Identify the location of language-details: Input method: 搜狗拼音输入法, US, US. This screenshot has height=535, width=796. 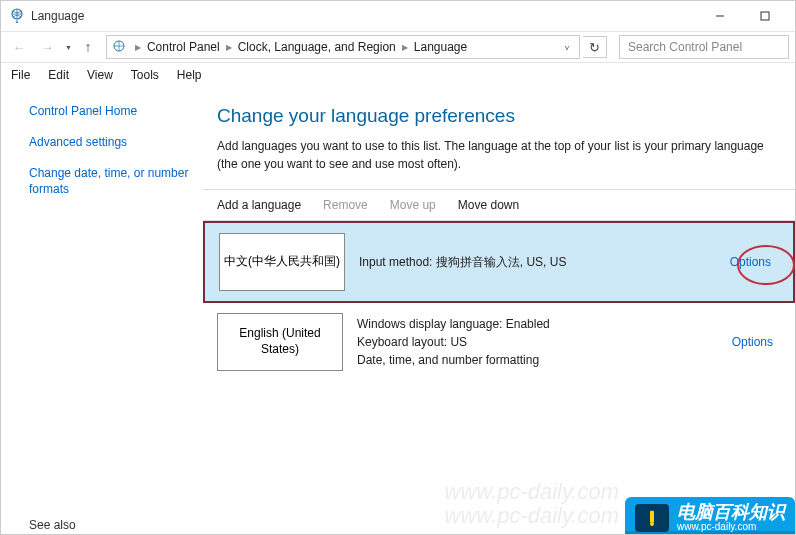
(544, 262).